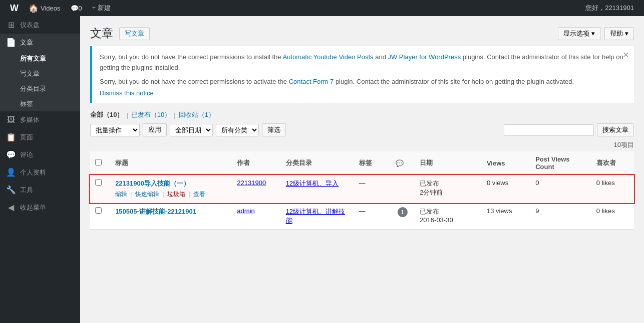  I want to click on filter-all-link: 全部（10）, so click(107, 115).